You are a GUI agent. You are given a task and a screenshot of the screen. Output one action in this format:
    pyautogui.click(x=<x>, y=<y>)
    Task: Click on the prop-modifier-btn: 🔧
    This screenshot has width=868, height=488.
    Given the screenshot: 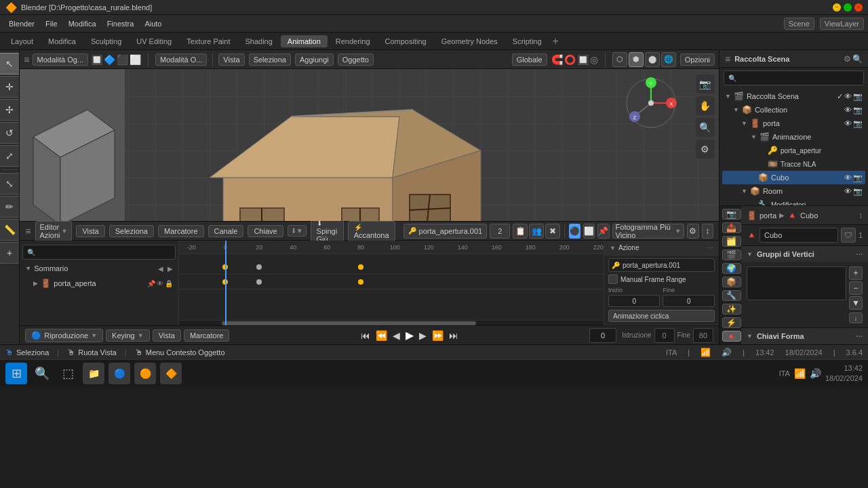 What is the action you would take?
    pyautogui.click(x=732, y=296)
    